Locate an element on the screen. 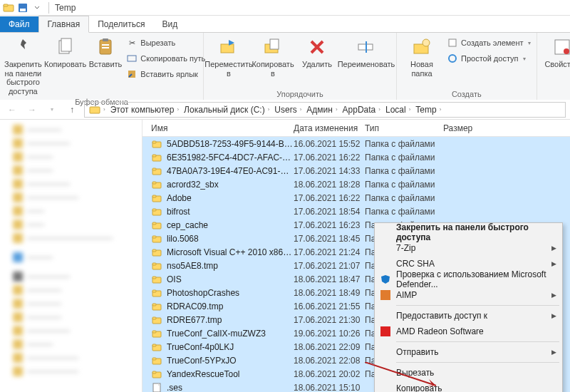  file-name: bifrost is located at coordinates (230, 212).